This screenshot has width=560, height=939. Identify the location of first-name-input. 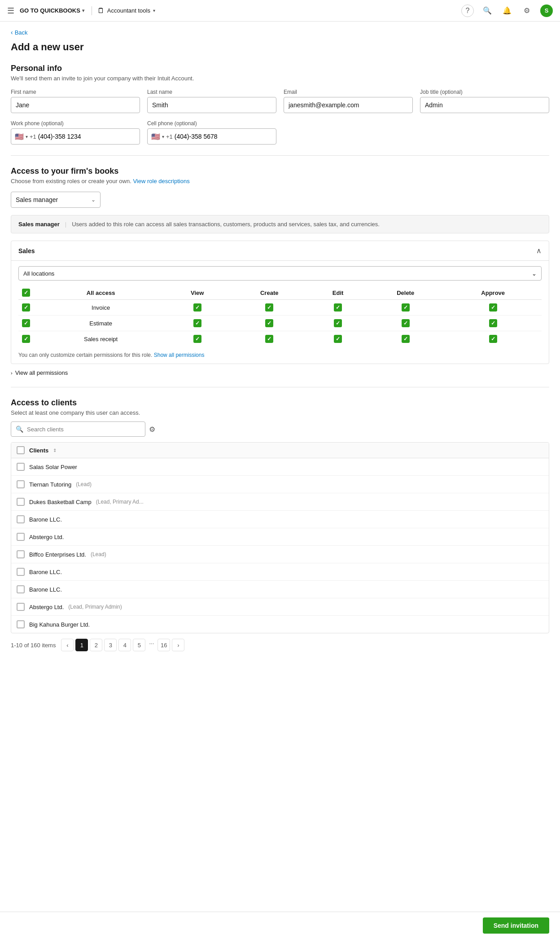
(75, 105).